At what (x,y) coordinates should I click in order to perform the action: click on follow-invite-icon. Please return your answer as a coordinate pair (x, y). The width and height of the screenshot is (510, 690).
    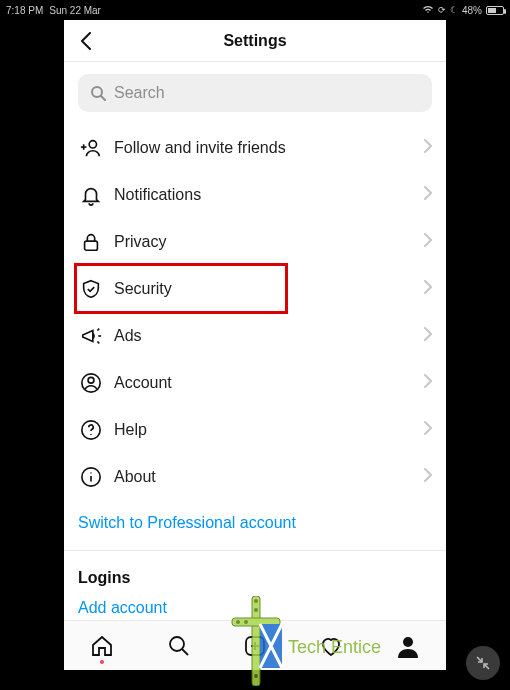
    Looking at the image, I should click on (91, 148).